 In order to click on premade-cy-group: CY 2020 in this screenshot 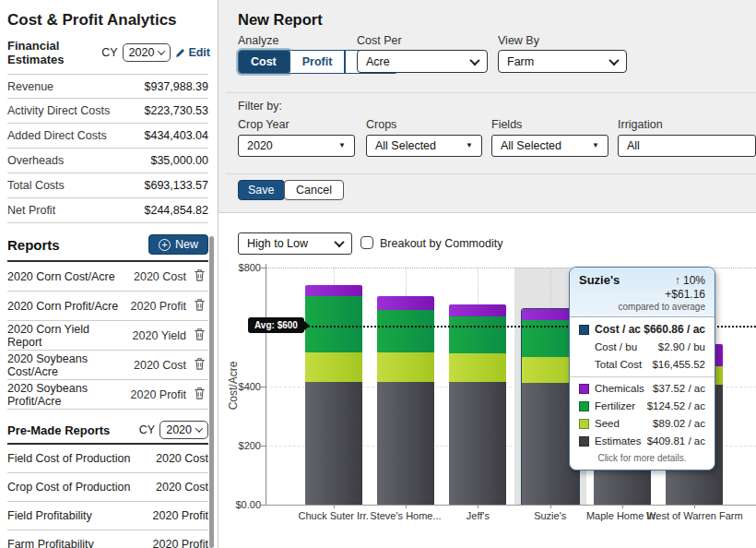, I will do `click(173, 430)`.